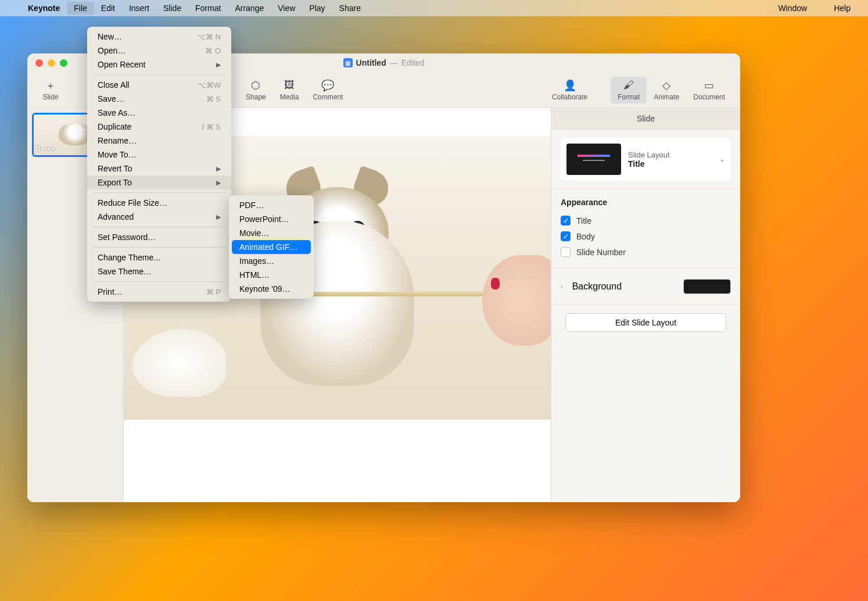  Describe the element at coordinates (159, 99) in the screenshot. I see `menu-save: Save…⌘ S` at that location.